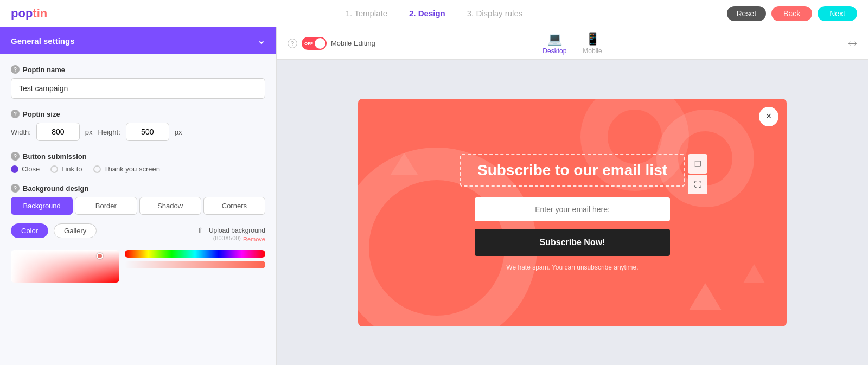 Image resolution: width=868 pixels, height=365 pixels. Describe the element at coordinates (22, 13) in the screenshot. I see `logo-pop: pop` at that location.